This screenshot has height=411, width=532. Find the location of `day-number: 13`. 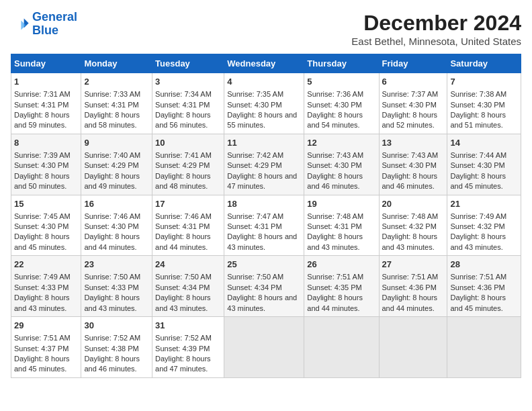

day-number: 13 is located at coordinates (414, 143).